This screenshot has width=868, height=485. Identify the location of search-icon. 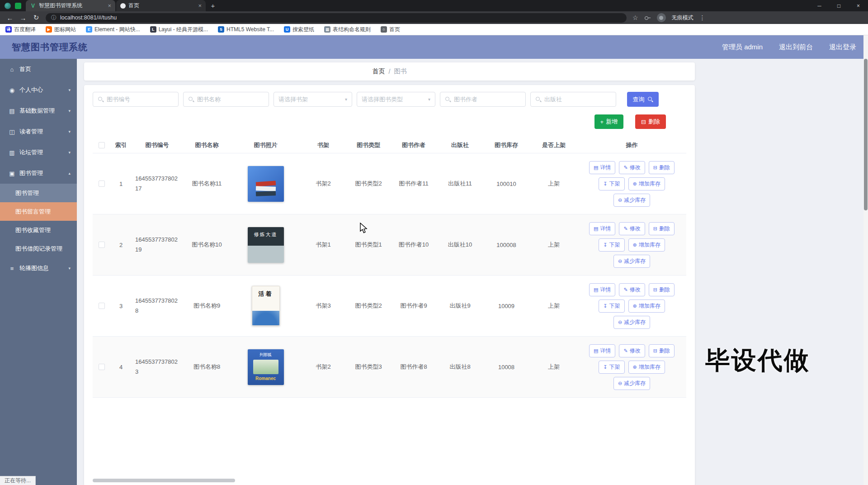
(650, 100).